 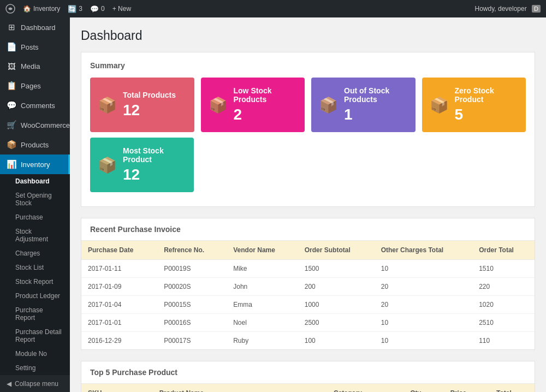 What do you see at coordinates (308, 229) in the screenshot?
I see `purchase-invoice-title: Recent Purchase Invoice` at bounding box center [308, 229].